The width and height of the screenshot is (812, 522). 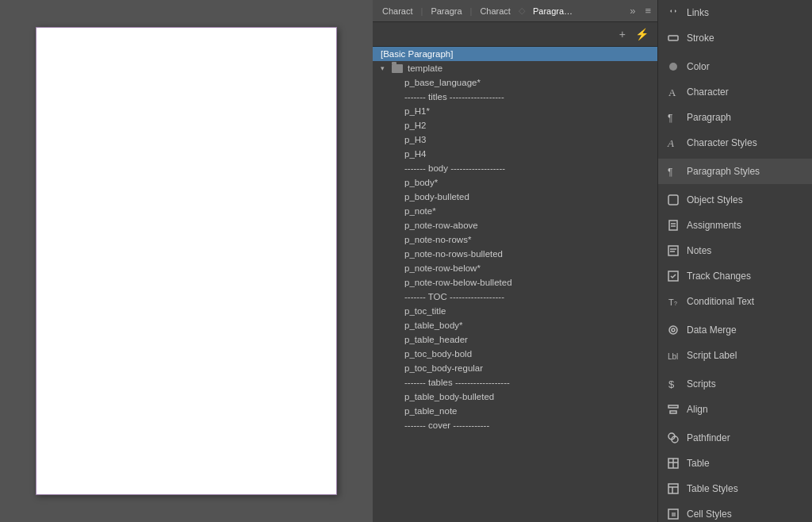 What do you see at coordinates (698, 409) in the screenshot?
I see `sidebar-item-label: Align` at bounding box center [698, 409].